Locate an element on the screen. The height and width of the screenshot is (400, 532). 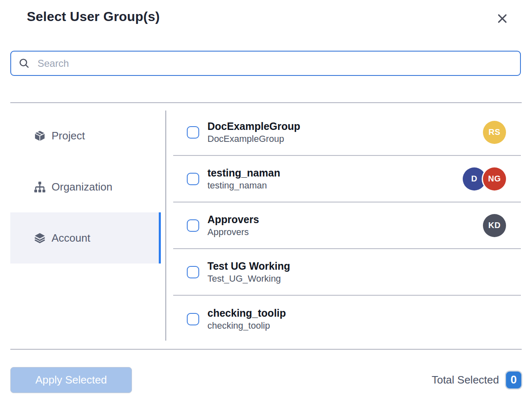
group-text: checking_toolip checking_toolip is located at coordinates (247, 319).